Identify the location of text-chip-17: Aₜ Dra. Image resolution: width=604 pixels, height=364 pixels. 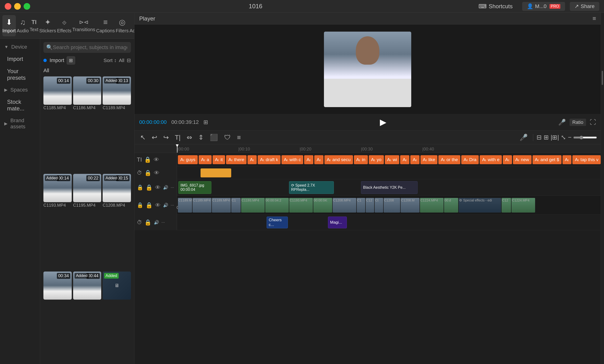
(470, 160).